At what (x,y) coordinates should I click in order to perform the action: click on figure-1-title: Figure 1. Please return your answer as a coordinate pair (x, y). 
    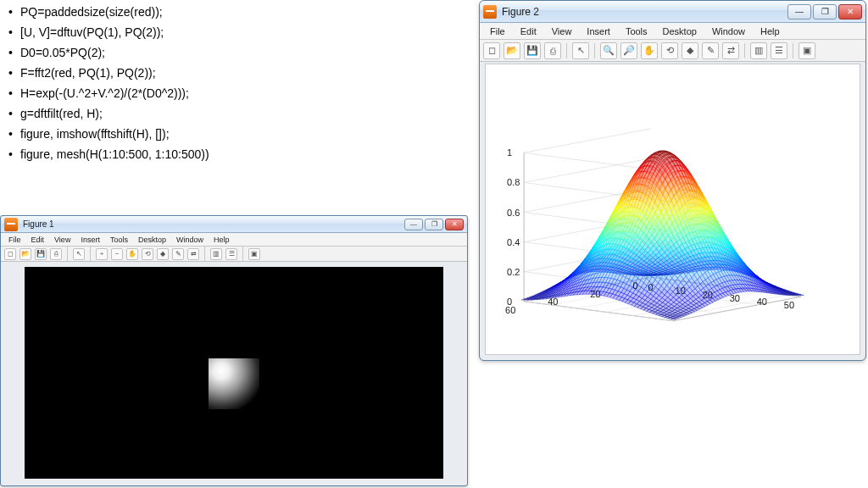
    Looking at the image, I should click on (214, 224).